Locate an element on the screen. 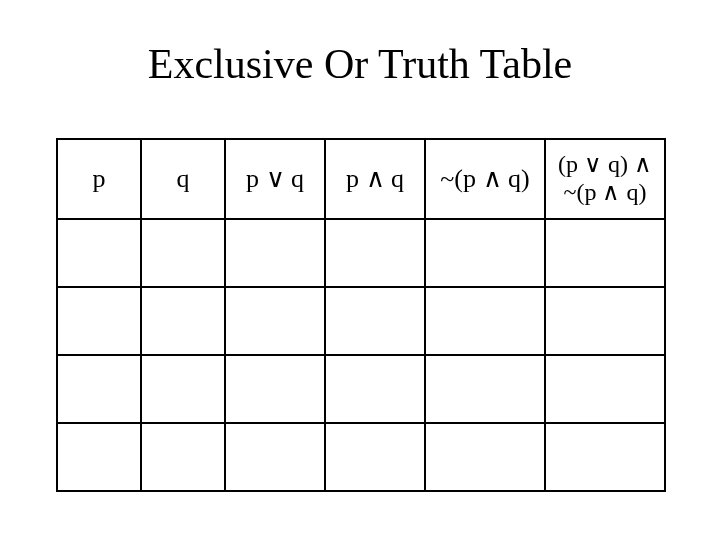 The image size is (720, 540). header-final-line1: (p ∨ q) ∧ is located at coordinates (605, 165).